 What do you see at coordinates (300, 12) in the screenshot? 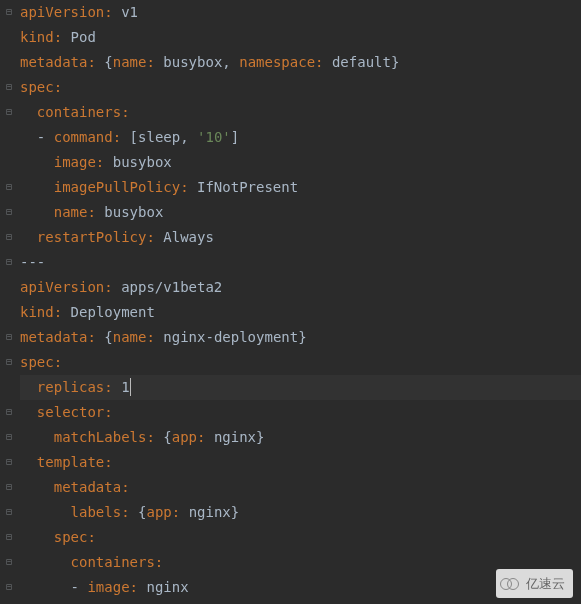
I see `code-line: apiVersion: v1` at bounding box center [300, 12].